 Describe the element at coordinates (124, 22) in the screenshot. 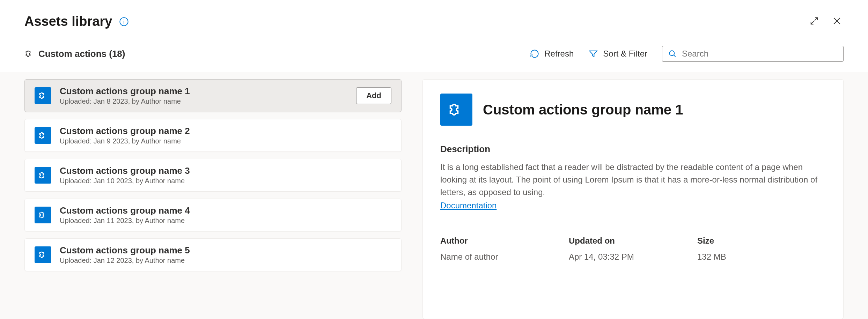

I see `info-icon` at that location.